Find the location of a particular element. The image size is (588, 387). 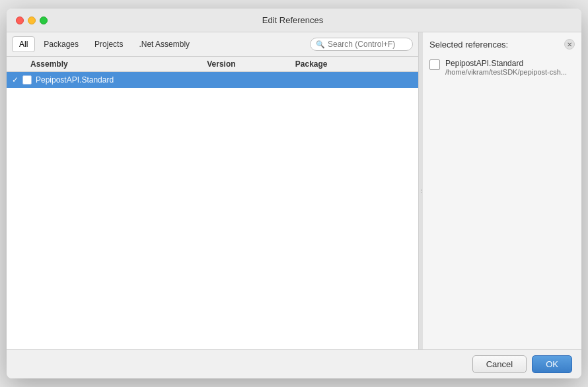

tab-projects: Projects is located at coordinates (108, 44).